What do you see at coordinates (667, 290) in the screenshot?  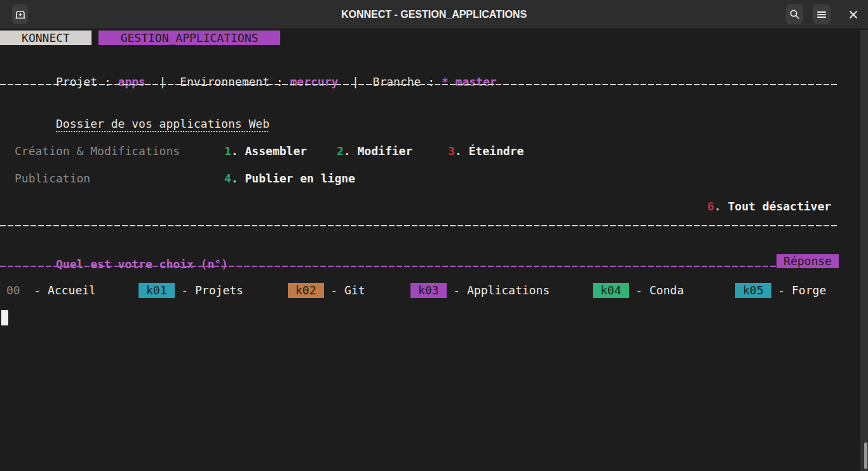 I see `shortcut-label: Conda` at bounding box center [667, 290].